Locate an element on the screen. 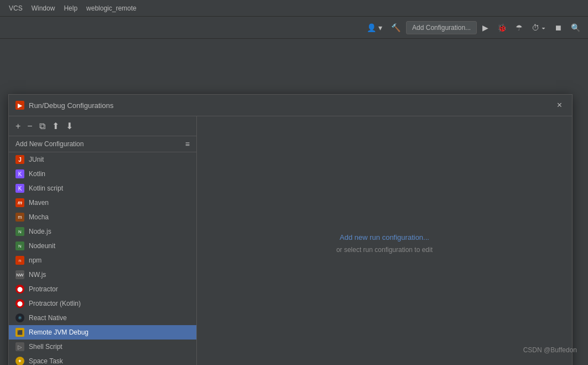 The height and width of the screenshot is (365, 588). remote-jvm-icon: ⬛ is located at coordinates (20, 332).